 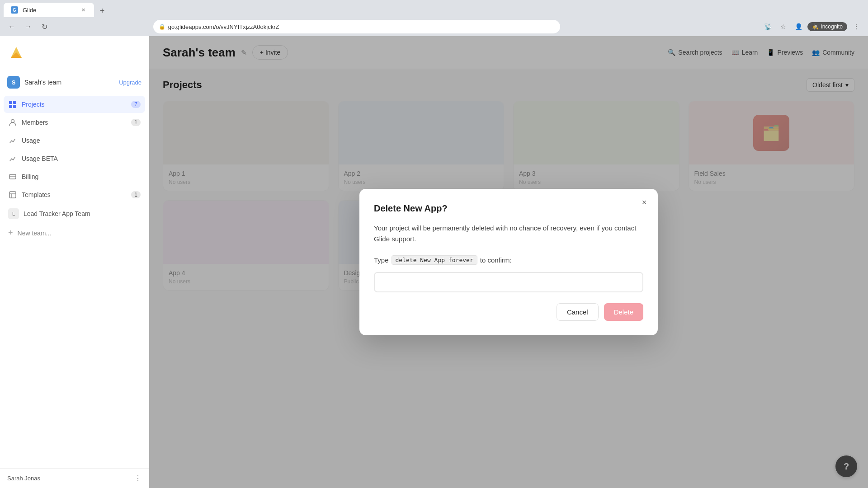 I want to click on modal-close-button: ×, so click(x=644, y=202).